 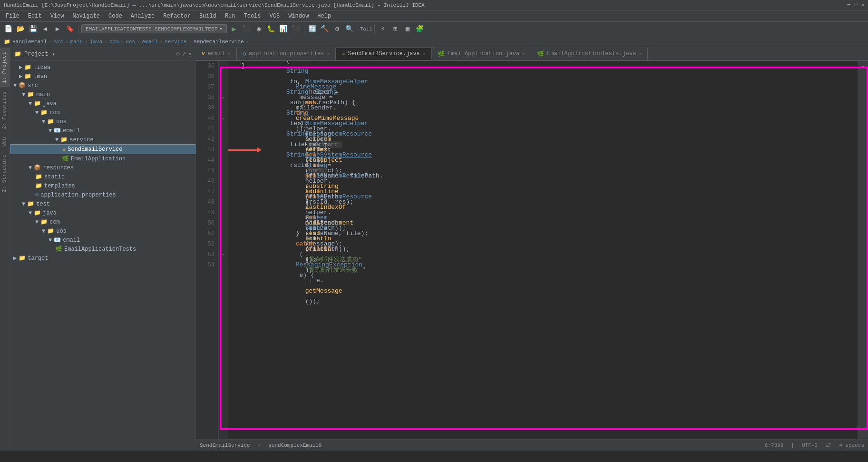 I want to click on breadcrumb-handleemail: HandleEmail, so click(x=29, y=42).